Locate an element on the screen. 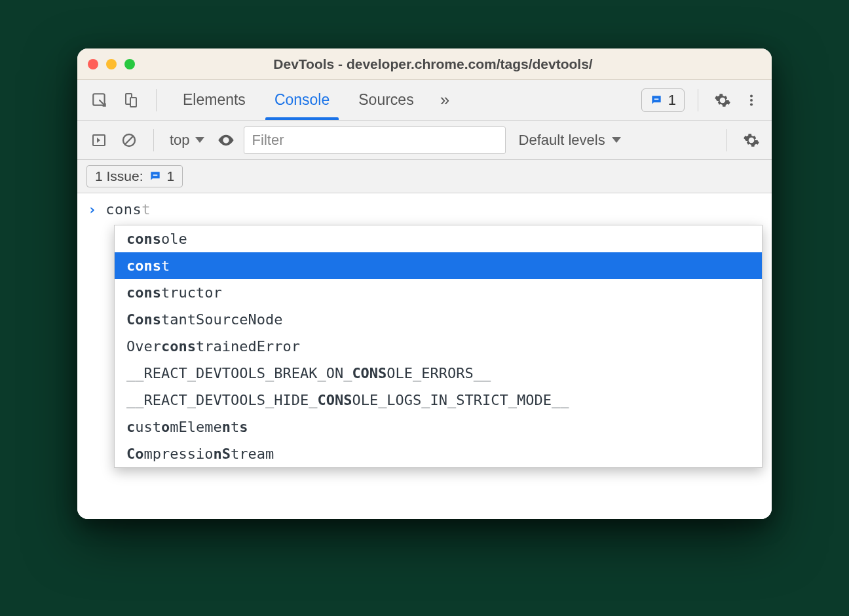 The width and height of the screenshot is (849, 616). main-tabbar: Elements Console Sources » 1 is located at coordinates (424, 100).